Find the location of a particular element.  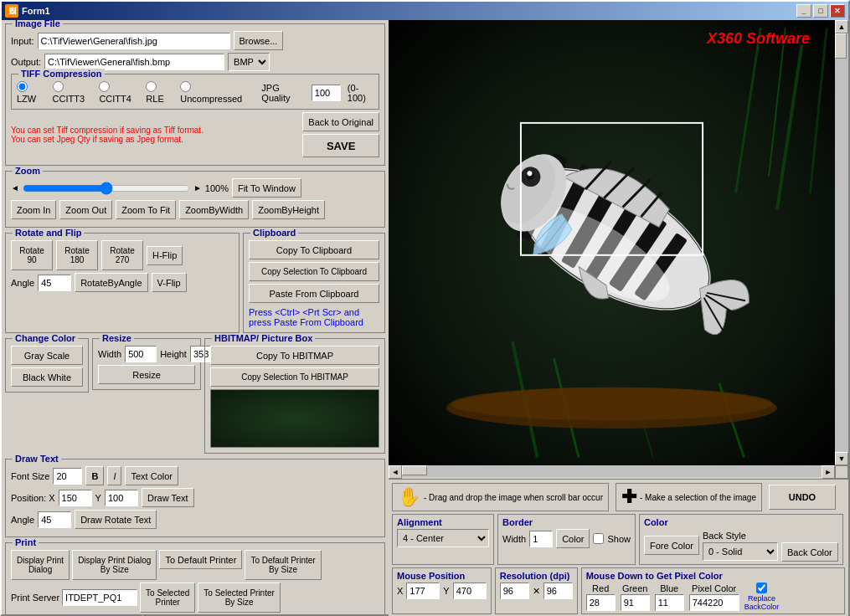

color-section-title: Color is located at coordinates (741, 522).